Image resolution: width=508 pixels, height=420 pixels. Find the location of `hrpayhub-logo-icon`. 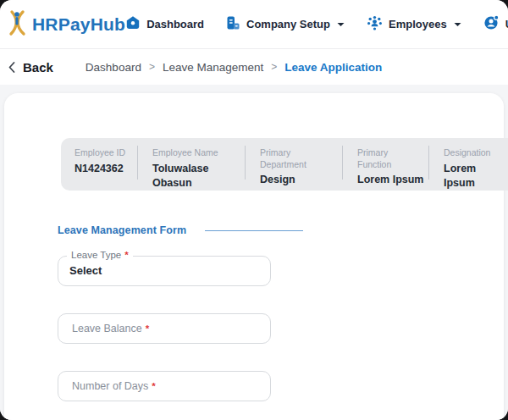

hrpayhub-logo-icon is located at coordinates (17, 25).